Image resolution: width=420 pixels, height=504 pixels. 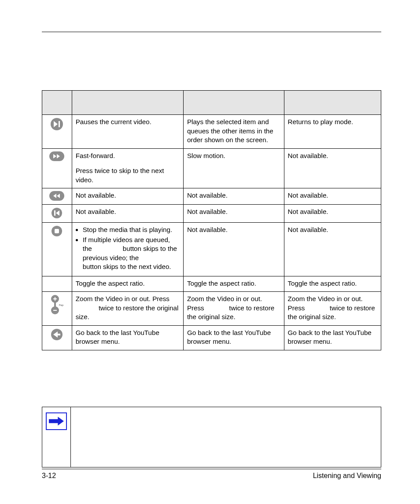 What do you see at coordinates (128, 168) in the screenshot?
I see `cell: Fast-forward. Press twice to skip to the…` at bounding box center [128, 168].